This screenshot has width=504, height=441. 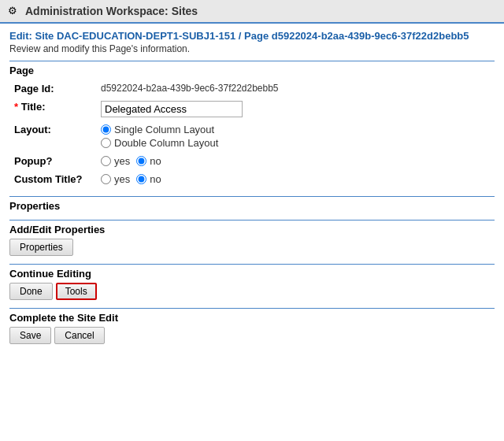 What do you see at coordinates (148, 180) in the screenshot?
I see `custom-title-no-row: no` at bounding box center [148, 180].